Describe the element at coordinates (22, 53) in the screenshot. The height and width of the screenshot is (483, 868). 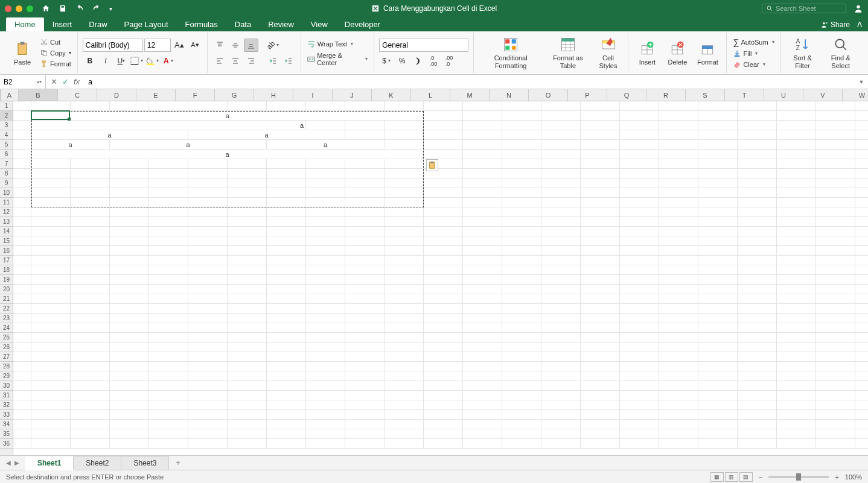
I see `paste-button: Paste` at that location.